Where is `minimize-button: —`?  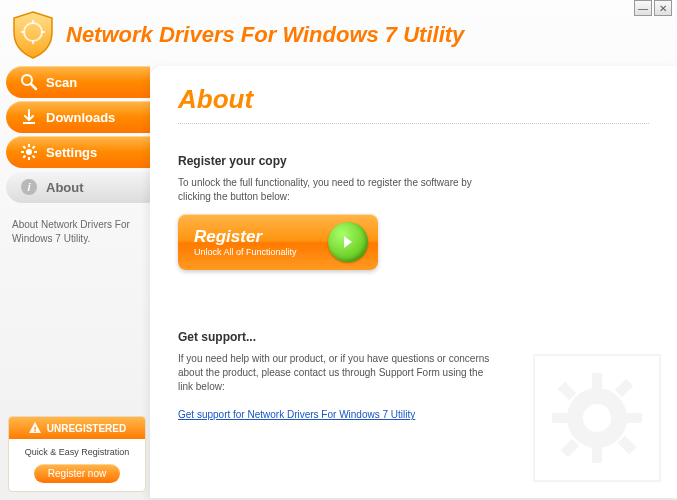 minimize-button: — is located at coordinates (643, 8).